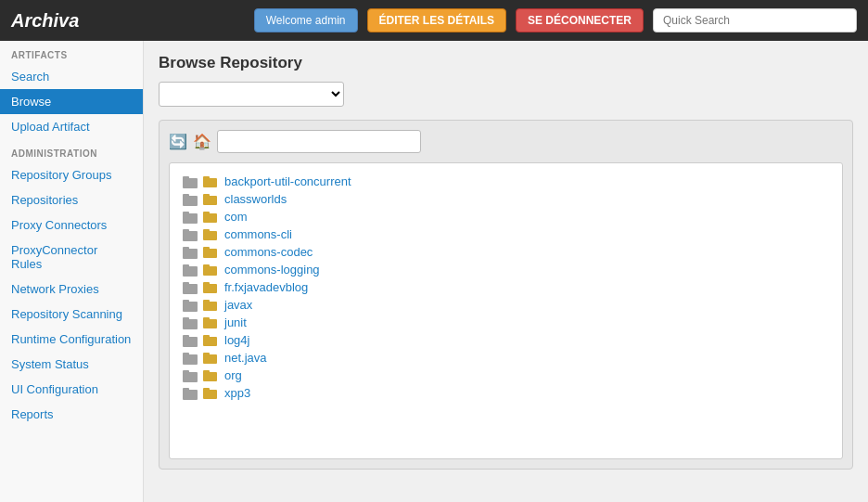  Describe the element at coordinates (506, 358) in the screenshot. I see `tree-item: net.java` at that location.